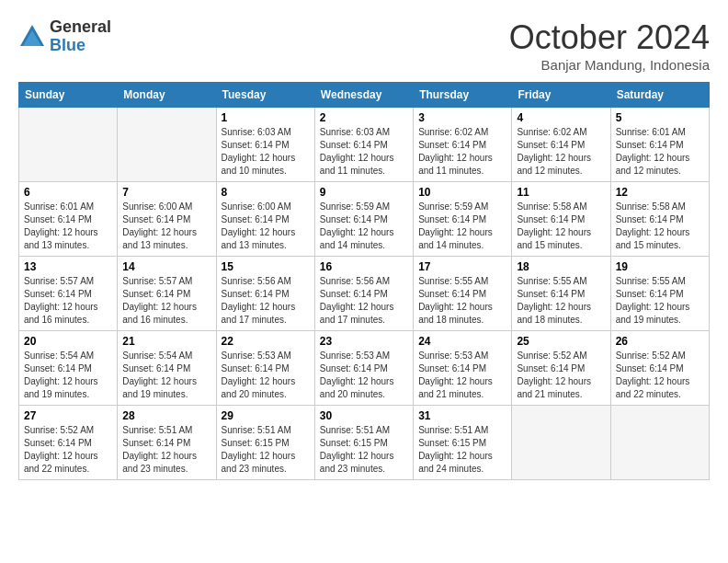 Image resolution: width=728 pixels, height=563 pixels. What do you see at coordinates (364, 416) in the screenshot?
I see `day-number: 30` at bounding box center [364, 416].